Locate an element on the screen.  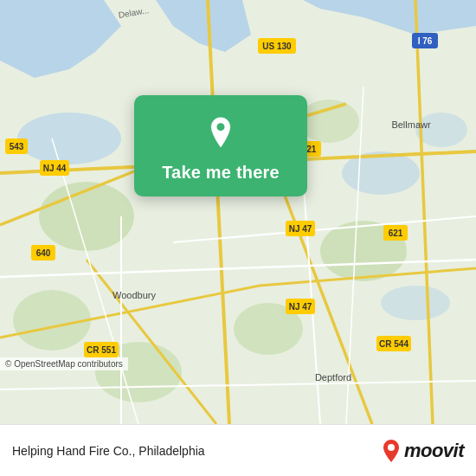
svg-text: US 130 is located at coordinates (277, 47).